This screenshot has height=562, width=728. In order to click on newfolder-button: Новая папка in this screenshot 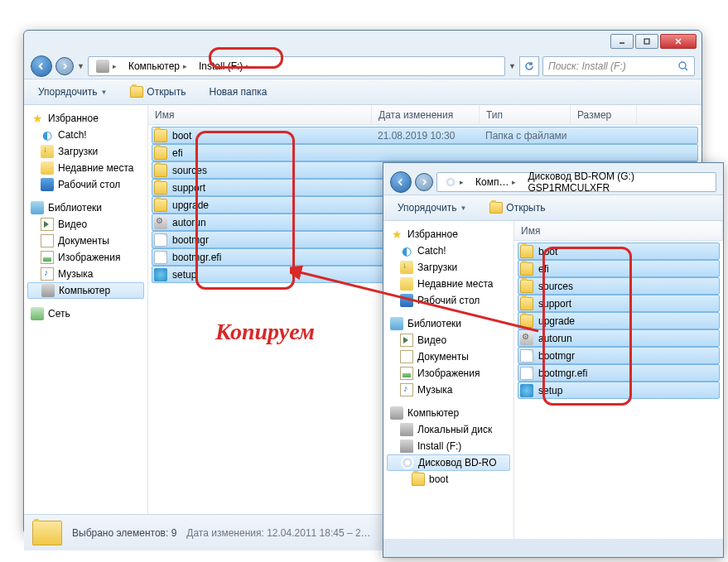, I will do `click(238, 92)`.